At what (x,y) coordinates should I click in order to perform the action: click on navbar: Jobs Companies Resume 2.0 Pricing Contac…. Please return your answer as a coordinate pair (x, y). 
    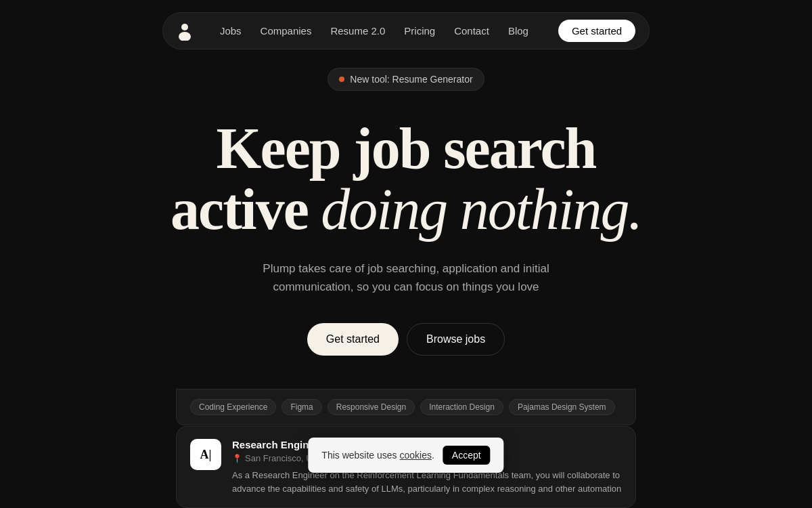
    Looking at the image, I should click on (406, 31).